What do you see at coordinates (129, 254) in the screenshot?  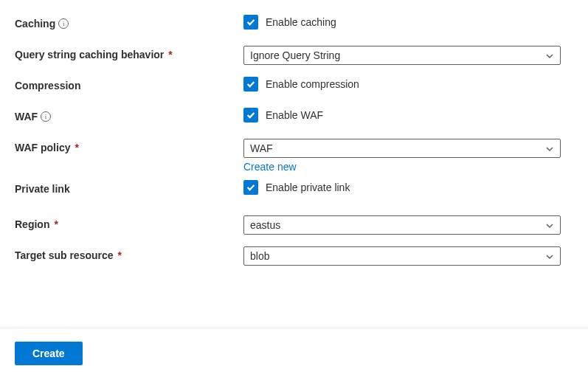 I see `label-target-sub-resource: Target sub resource *` at bounding box center [129, 254].